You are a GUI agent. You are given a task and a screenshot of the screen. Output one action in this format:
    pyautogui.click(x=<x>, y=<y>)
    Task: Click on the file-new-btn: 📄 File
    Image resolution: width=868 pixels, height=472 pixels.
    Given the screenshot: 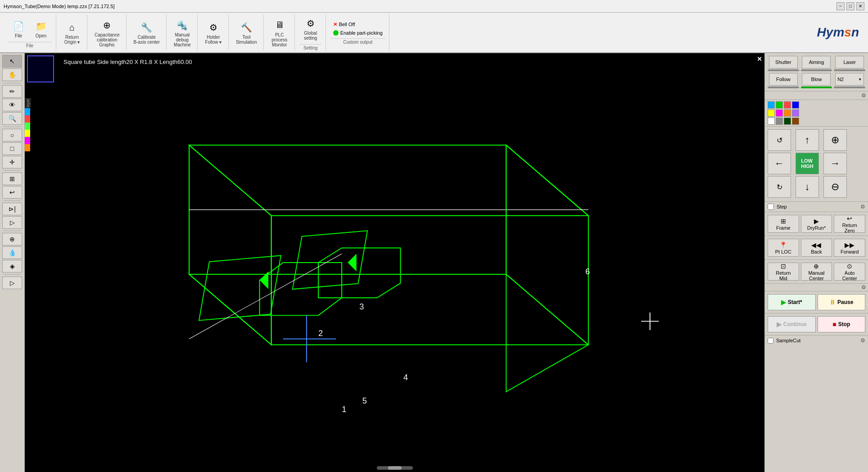 What is the action you would take?
    pyautogui.click(x=18, y=29)
    